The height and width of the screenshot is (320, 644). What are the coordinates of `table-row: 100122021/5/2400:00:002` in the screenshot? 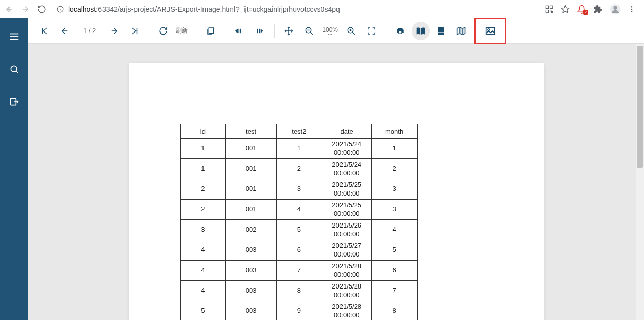 It's located at (298, 169).